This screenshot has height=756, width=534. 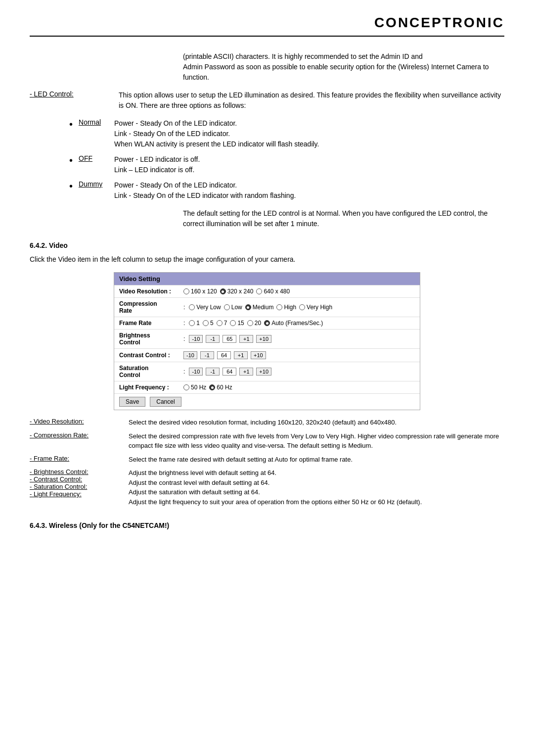 What do you see at coordinates (294, 323) in the screenshot?
I see `framerate-auto: Auto (Frames/Sec.)` at bounding box center [294, 323].